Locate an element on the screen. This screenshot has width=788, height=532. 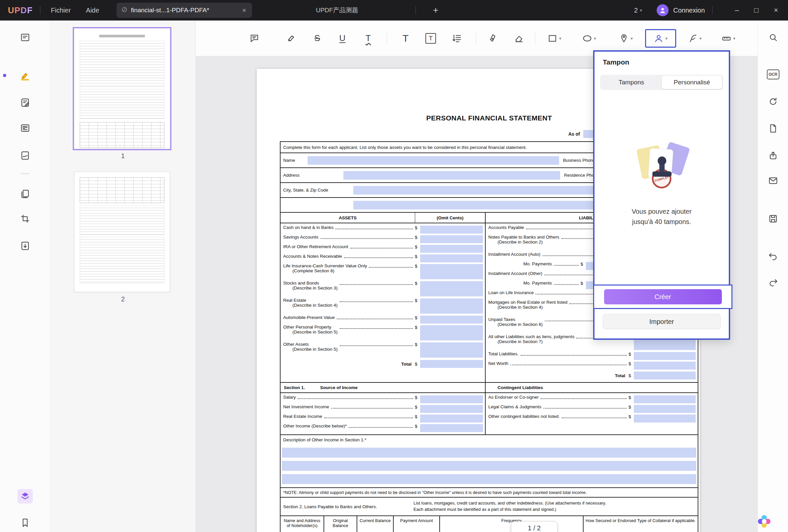
tab-personnalise: Personnalisé is located at coordinates (692, 82).